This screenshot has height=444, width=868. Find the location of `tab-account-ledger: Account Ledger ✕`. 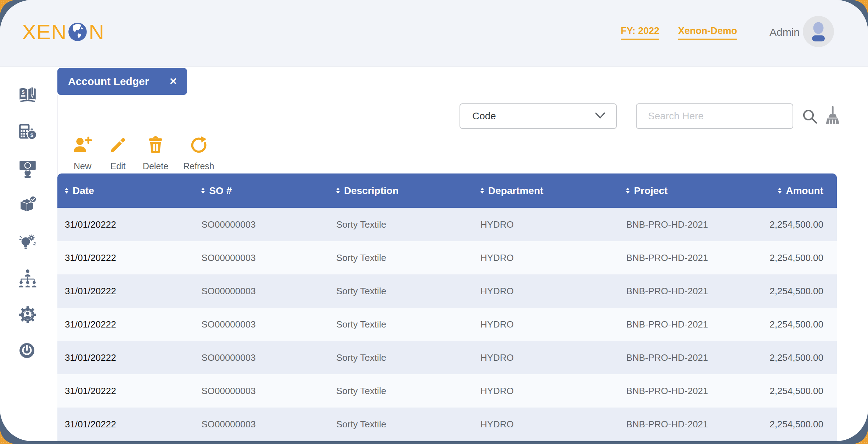

tab-account-ledger: Account Ledger ✕ is located at coordinates (122, 81).